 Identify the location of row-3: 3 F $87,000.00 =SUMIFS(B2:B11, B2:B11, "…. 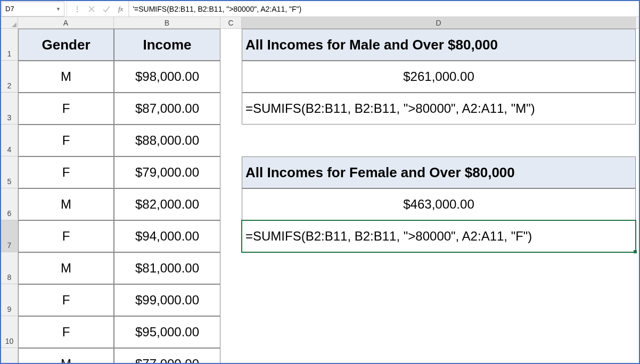
(320, 109).